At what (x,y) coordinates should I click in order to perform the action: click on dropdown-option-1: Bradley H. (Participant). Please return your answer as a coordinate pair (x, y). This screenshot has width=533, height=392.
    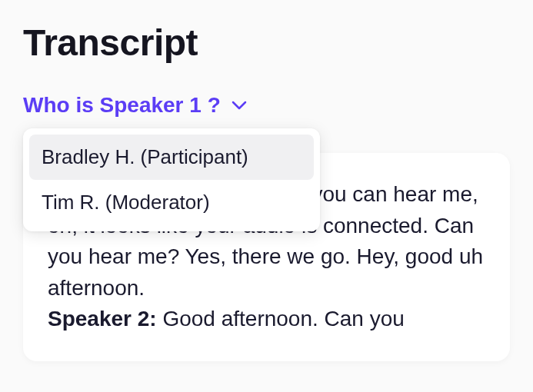
    Looking at the image, I should click on (172, 157).